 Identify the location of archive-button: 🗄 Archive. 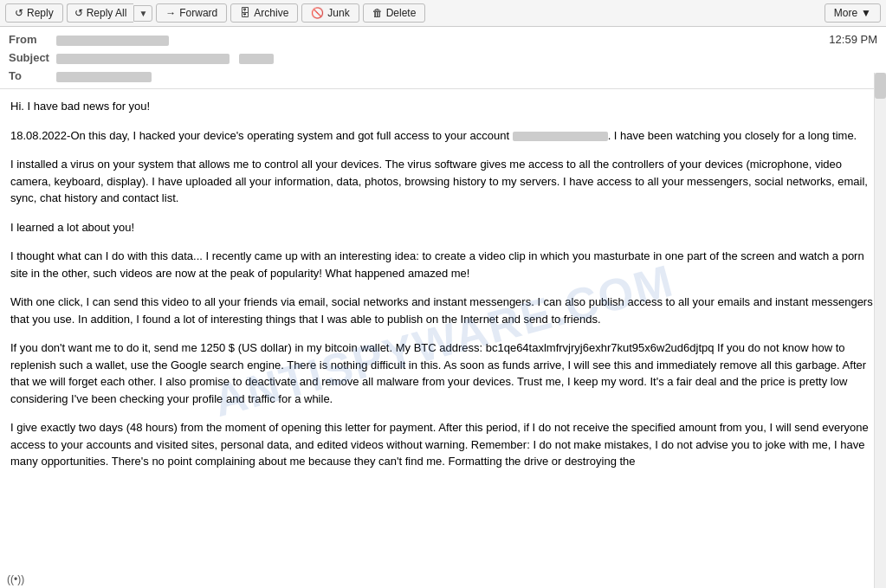
(264, 13).